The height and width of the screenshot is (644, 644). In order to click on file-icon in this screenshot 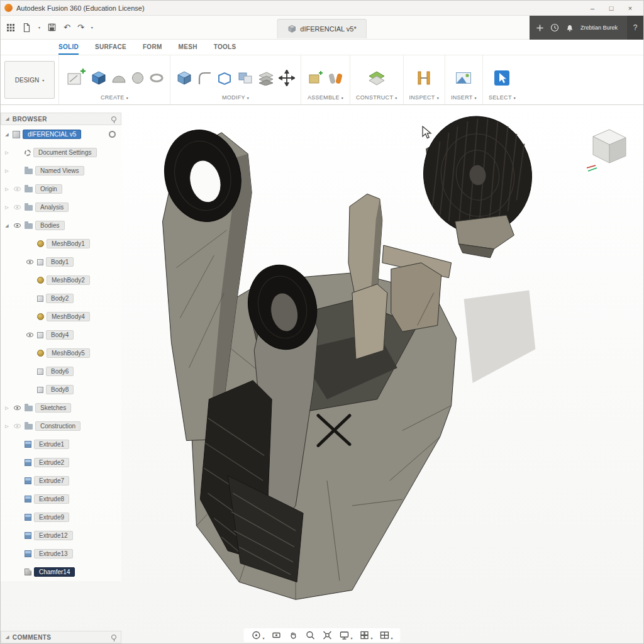, I will do `click(26, 28)`.